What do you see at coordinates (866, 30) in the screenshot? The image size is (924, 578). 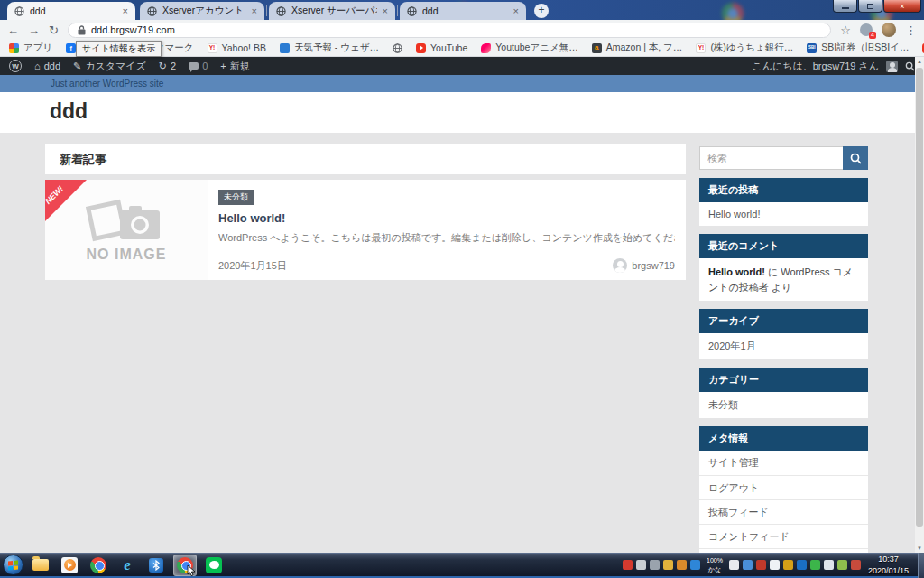 I see `extension-icon: 4` at bounding box center [866, 30].